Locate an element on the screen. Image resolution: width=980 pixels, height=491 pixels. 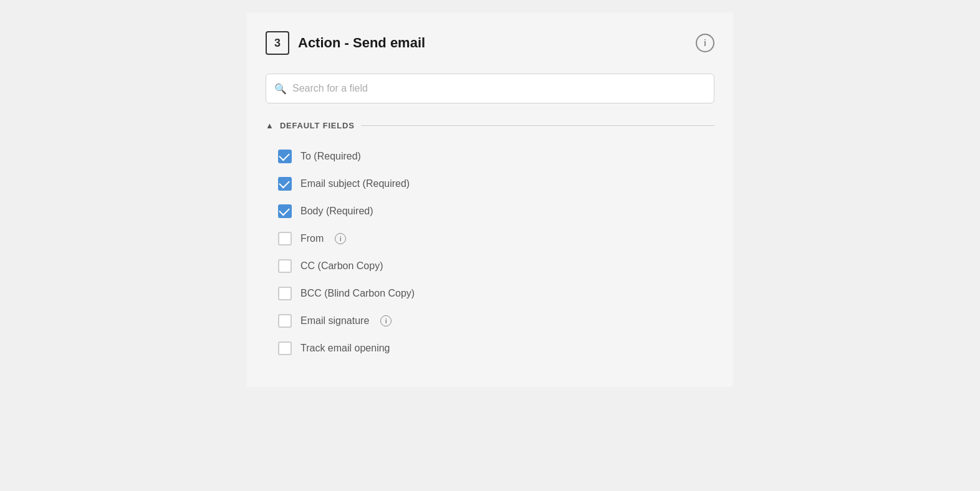
field-item-from: Fromi is located at coordinates (490, 239).